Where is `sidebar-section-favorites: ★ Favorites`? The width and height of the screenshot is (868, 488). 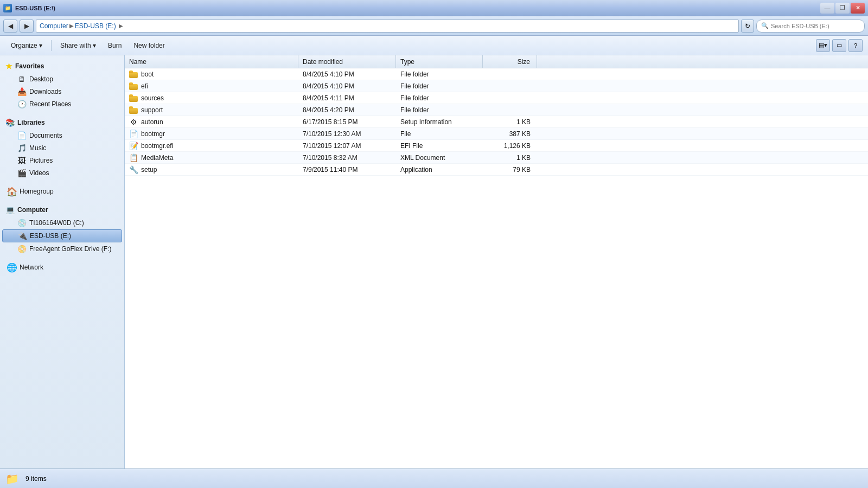
sidebar-section-favorites: ★ Favorites is located at coordinates (62, 66).